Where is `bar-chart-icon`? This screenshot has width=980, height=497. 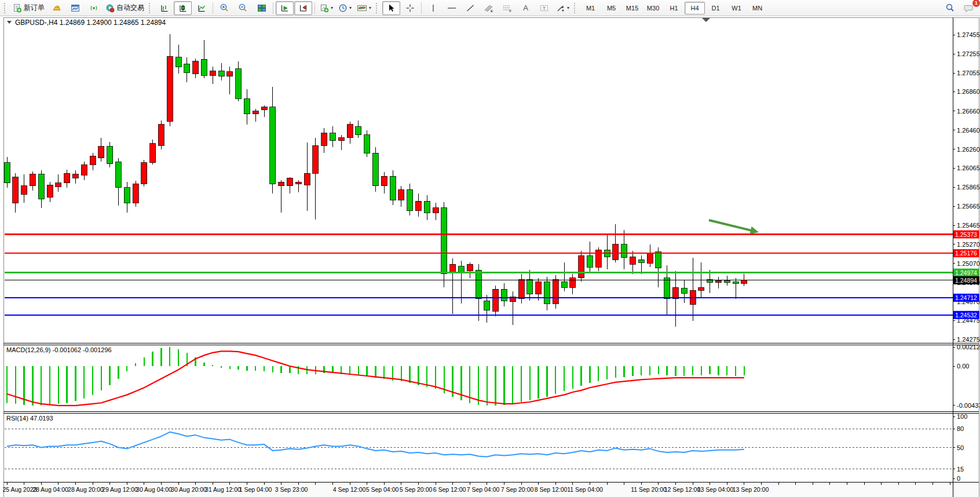
bar-chart-icon is located at coordinates (164, 8).